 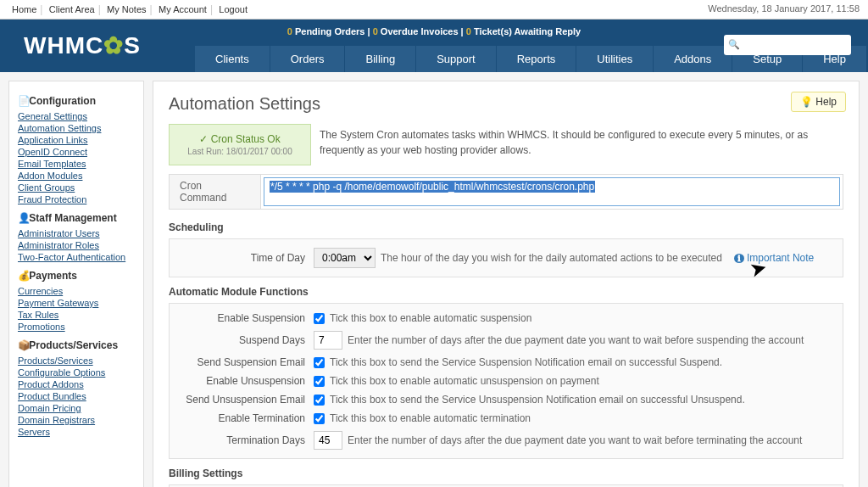 I want to click on sidebar-item: Payment Gateways, so click(x=76, y=303).